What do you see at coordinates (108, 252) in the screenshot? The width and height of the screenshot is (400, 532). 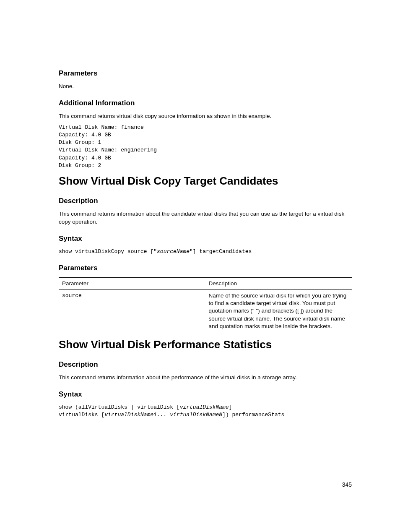 I see `syntax-pre: show virtualDiskCopy source ["` at bounding box center [108, 252].